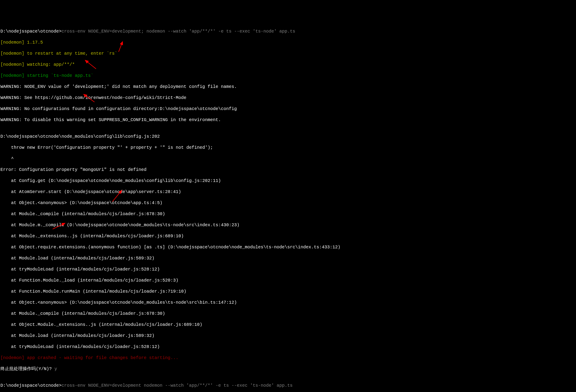 Image resolution: width=576 pixels, height=392 pixels. What do you see at coordinates (288, 358) in the screenshot?
I see `nodemon-crashed: [nodemon] app crashed - waiting for file…` at bounding box center [288, 358].